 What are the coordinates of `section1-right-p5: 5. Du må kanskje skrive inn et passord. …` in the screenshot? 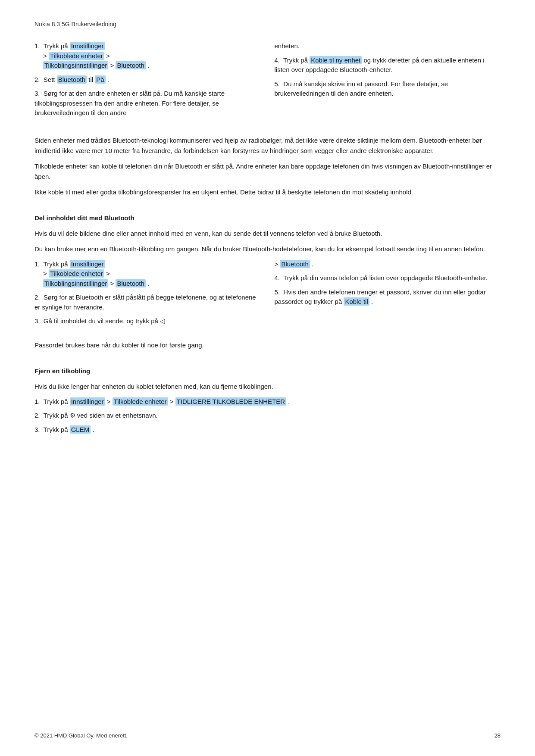 It's located at (388, 89).